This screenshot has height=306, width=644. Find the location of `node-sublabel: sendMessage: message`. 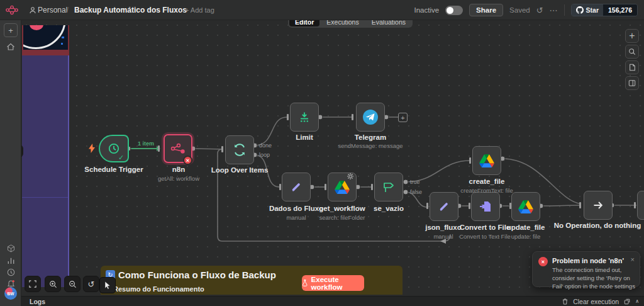

node-sublabel: sendMessage: message is located at coordinates (371, 146).